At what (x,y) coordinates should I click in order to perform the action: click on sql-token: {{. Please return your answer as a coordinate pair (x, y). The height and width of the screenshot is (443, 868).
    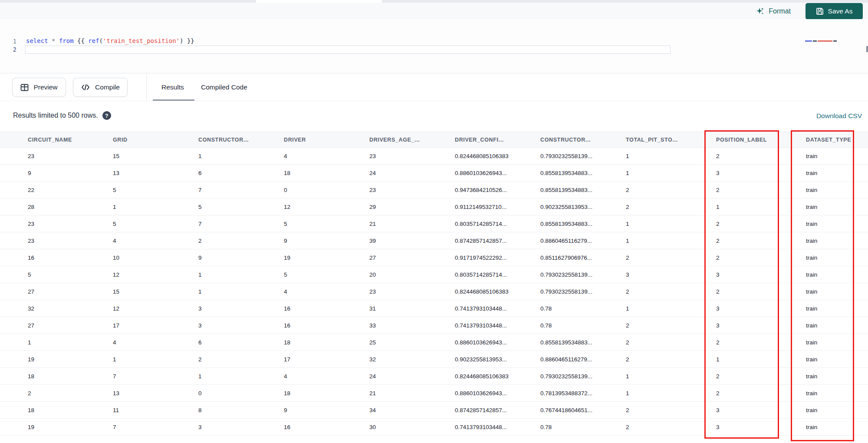
    Looking at the image, I should click on (81, 41).